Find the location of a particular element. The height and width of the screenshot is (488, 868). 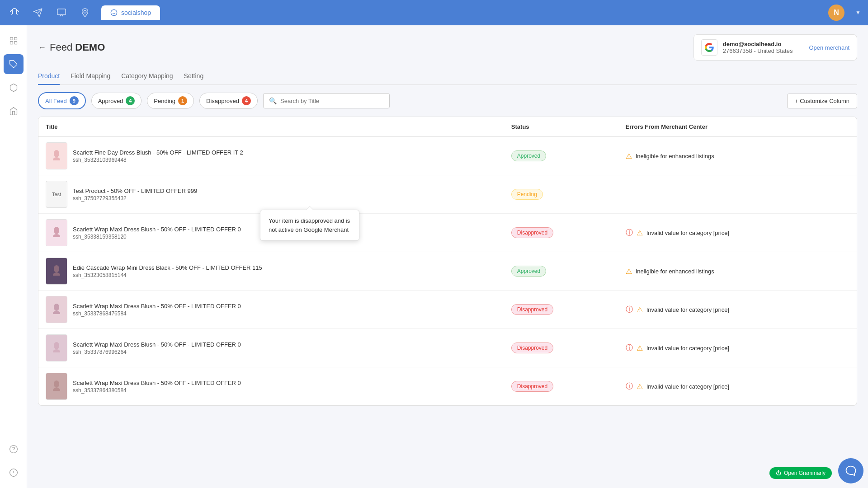

open-merchant-button: Open merchant is located at coordinates (829, 48).